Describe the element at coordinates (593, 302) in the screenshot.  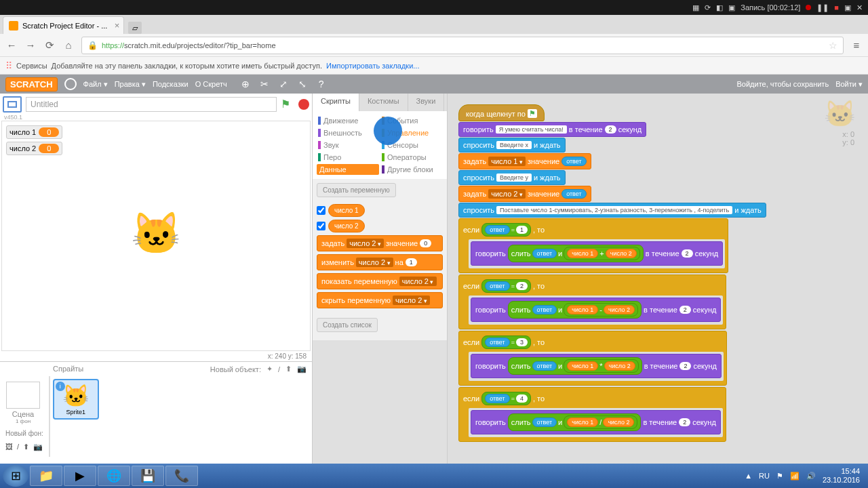
I see `if-block: еслиответ = 2, то говоритьслитьответичис…` at that location.